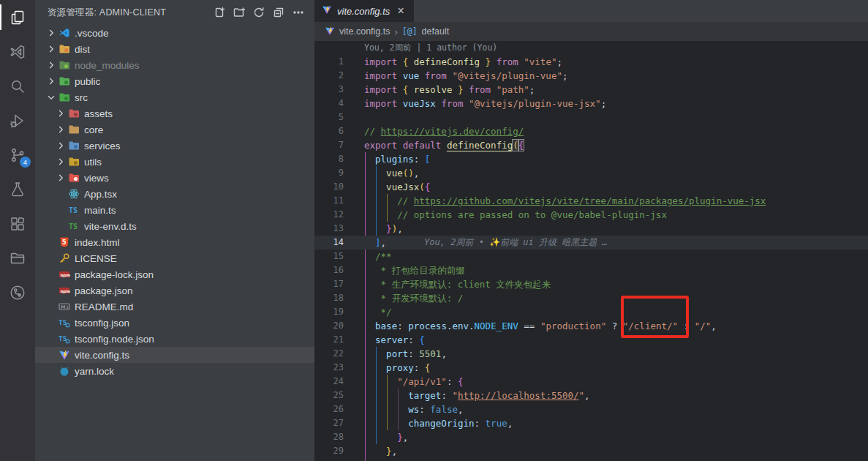  What do you see at coordinates (329, 299) in the screenshot?
I see `line-number: 18` at bounding box center [329, 299].